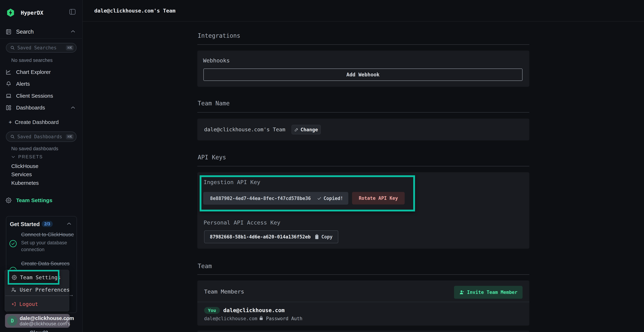  What do you see at coordinates (25, 166) in the screenshot?
I see `sidebar-item-clickhouse: ClickHouse` at bounding box center [25, 166].